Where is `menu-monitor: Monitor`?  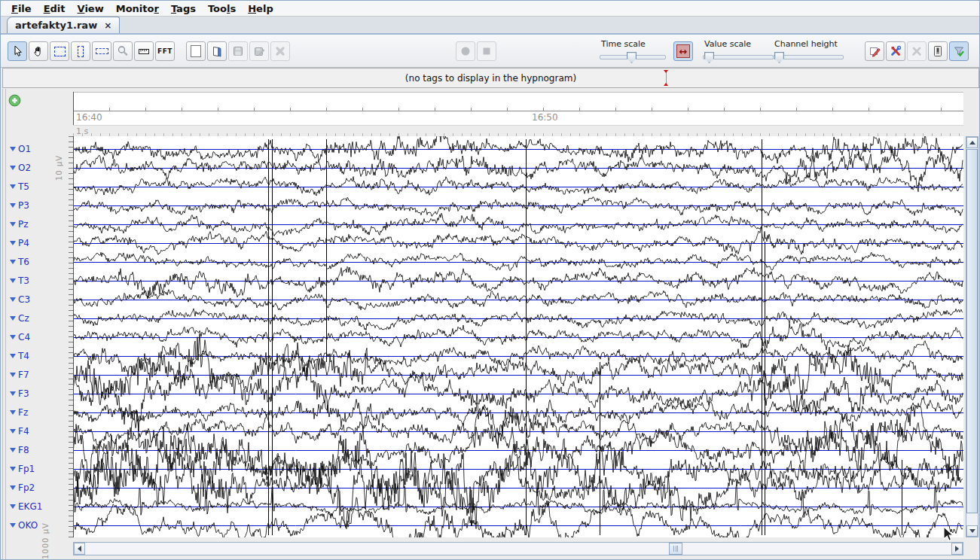
menu-monitor: Monitor is located at coordinates (137, 9).